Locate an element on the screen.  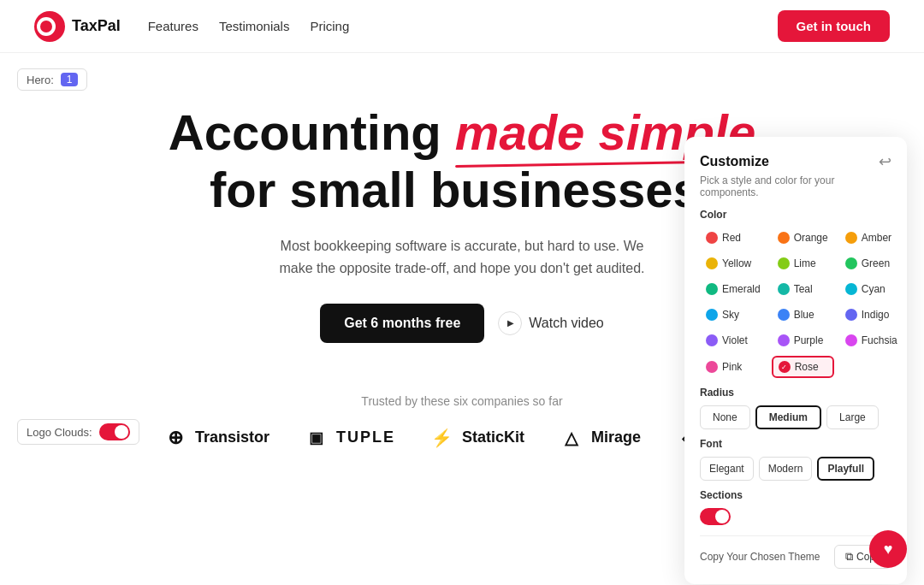
transistor-icon: ⊕ is located at coordinates (175, 438).